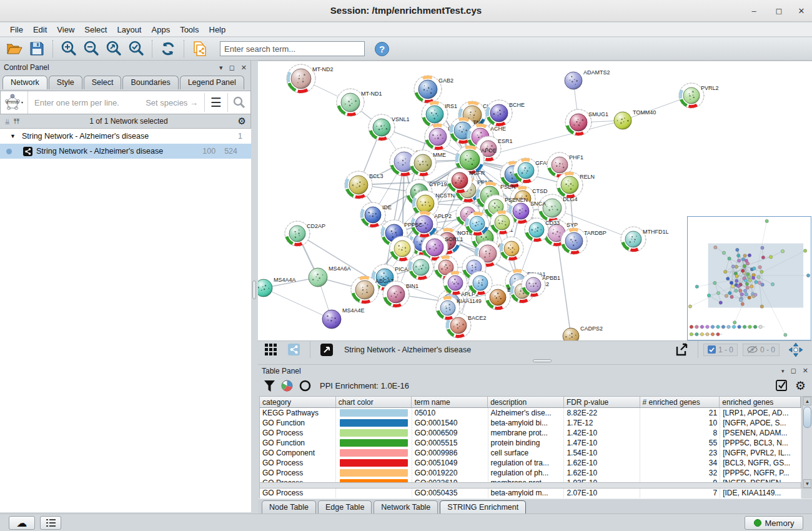  What do you see at coordinates (576, 185) in the screenshot?
I see `node-reln: RELN` at bounding box center [576, 185].